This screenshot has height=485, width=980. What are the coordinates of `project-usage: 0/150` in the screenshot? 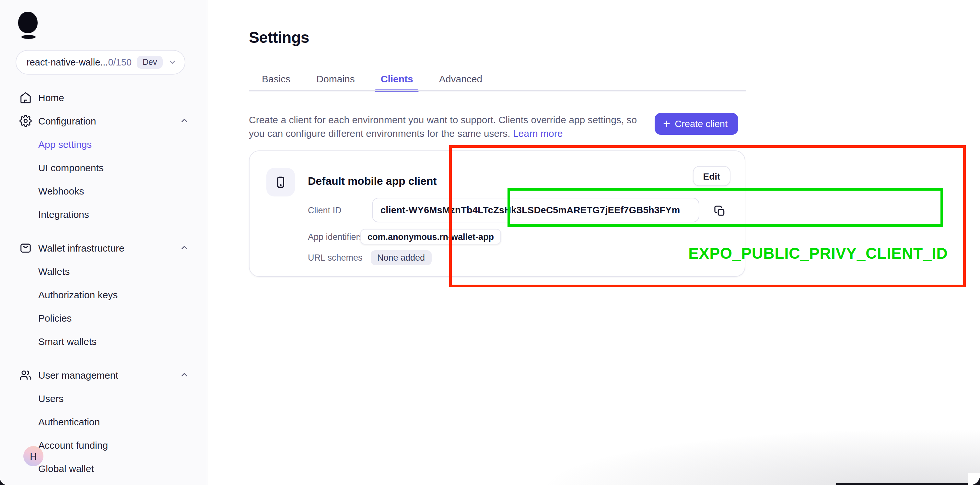 It's located at (120, 62).